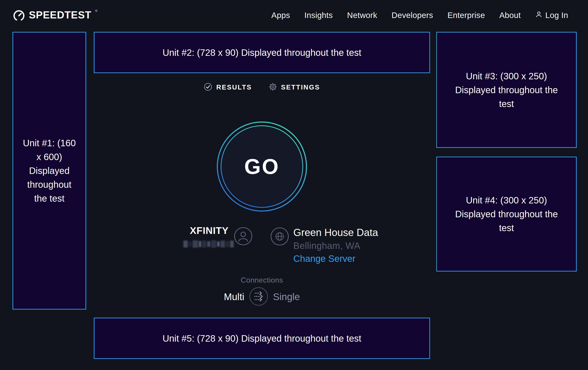  Describe the element at coordinates (262, 167) in the screenshot. I see `go-button-label: GO` at that location.